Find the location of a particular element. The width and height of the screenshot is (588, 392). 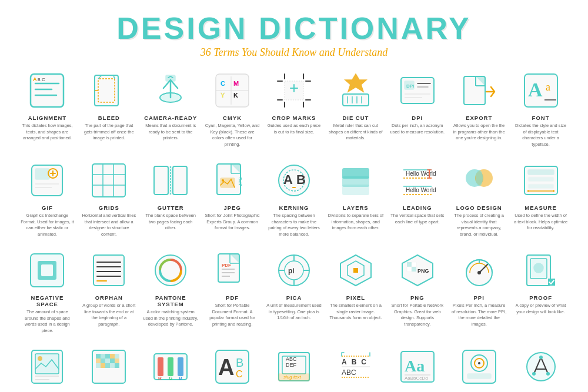

die-cut-icon is located at coordinates (356, 91).